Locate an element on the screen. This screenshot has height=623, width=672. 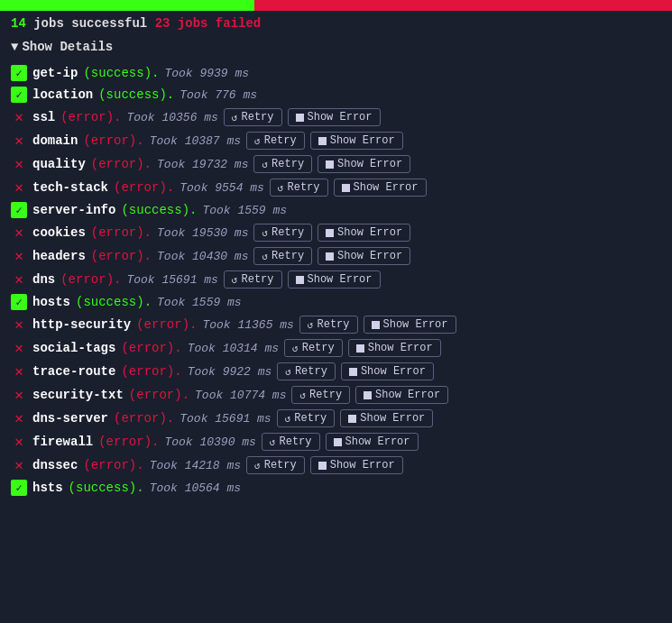
job-time: Took 10774 ms is located at coordinates (240, 395).